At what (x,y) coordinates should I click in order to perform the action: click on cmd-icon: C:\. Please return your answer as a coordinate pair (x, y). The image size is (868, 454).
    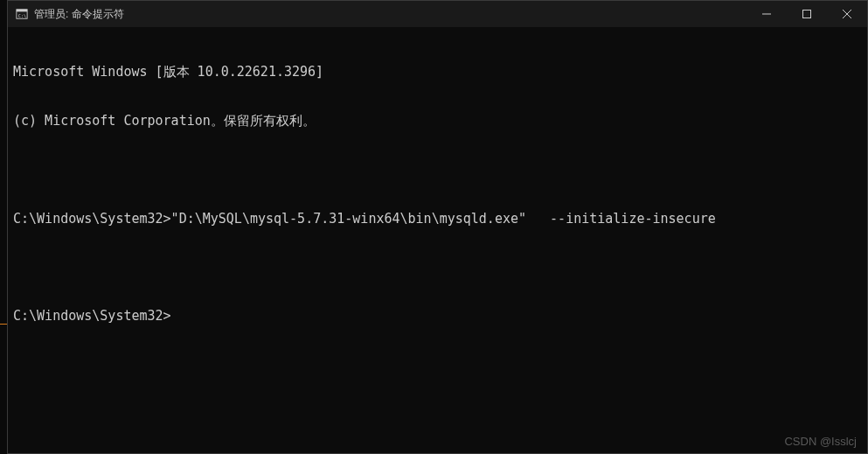
    Looking at the image, I should click on (22, 14).